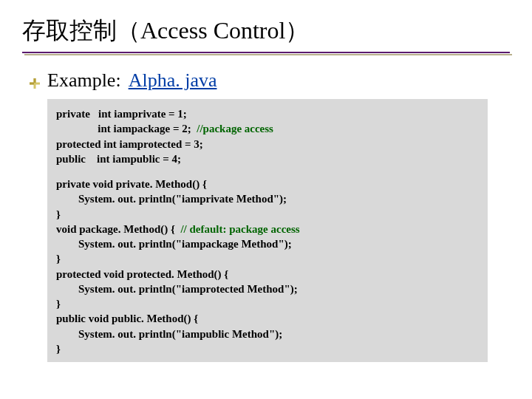 Image resolution: width=532 pixels, height=399 pixels. I want to click on code-line: private int iamprivate = 1;, so click(121, 114).